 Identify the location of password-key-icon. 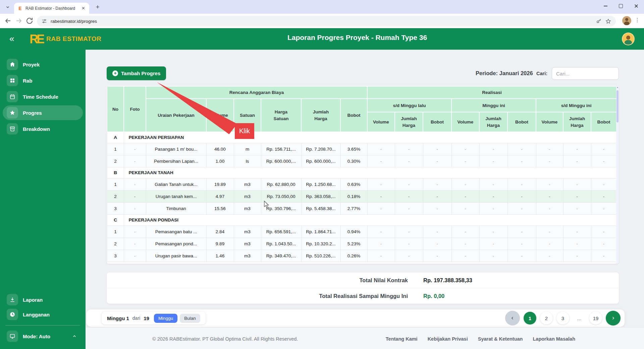
(599, 21).